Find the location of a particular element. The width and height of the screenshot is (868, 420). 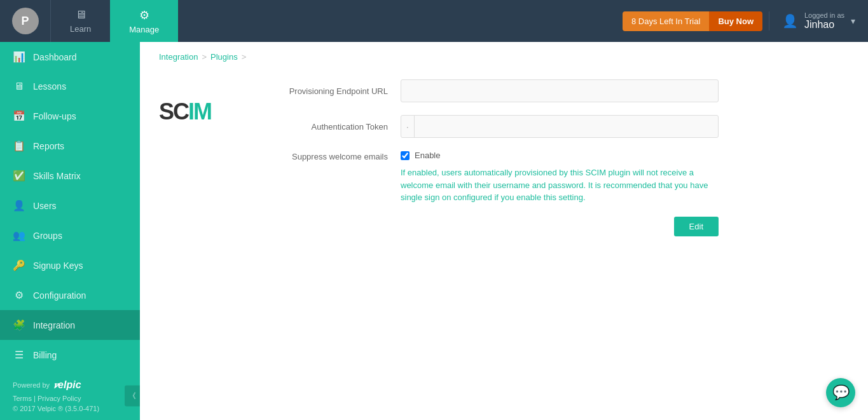

endpoint-row: Provisioning Endpoint URL is located at coordinates (496, 91).